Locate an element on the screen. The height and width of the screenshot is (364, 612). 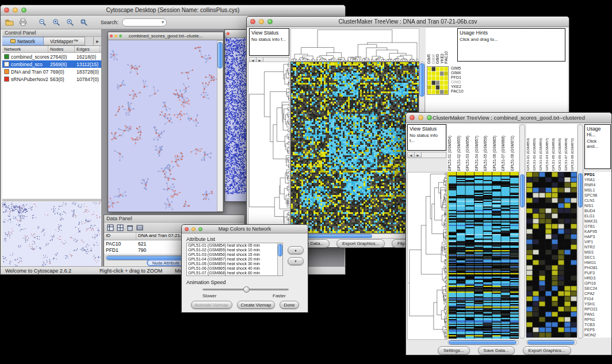
gene-label: SEC1 is located at coordinates (598, 258).